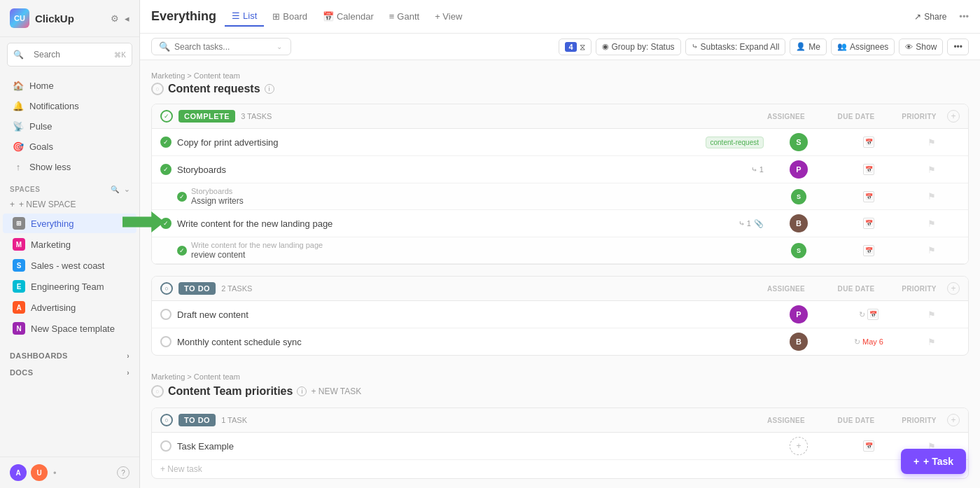 The height and width of the screenshot is (488, 980). I want to click on tab-board: ⊞ Board, so click(290, 17).